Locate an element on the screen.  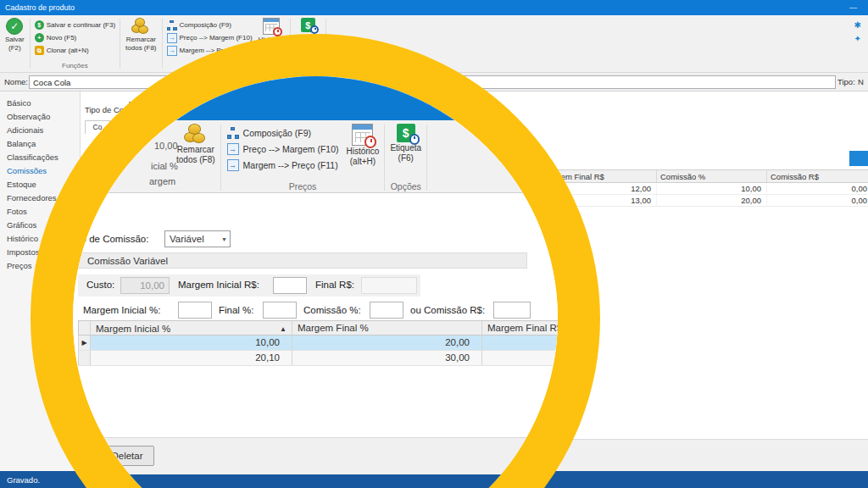
column-header-margem-final-pct: Margem Final % is located at coordinates (387, 328).